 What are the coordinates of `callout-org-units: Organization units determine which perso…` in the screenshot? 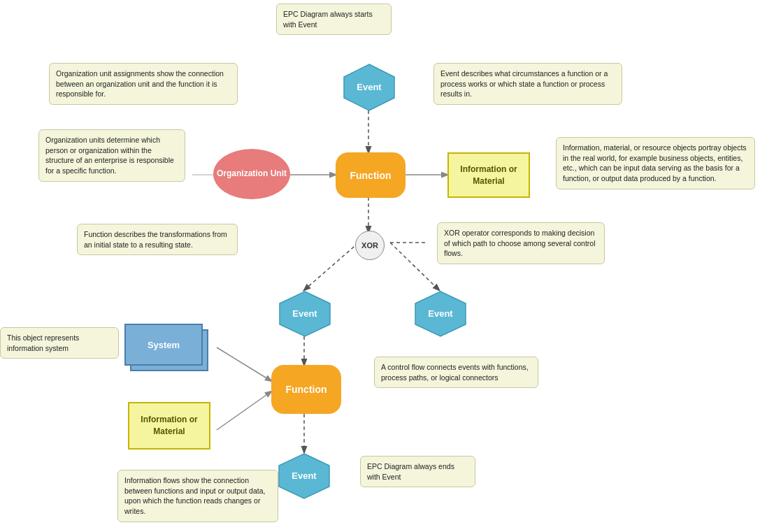 It's located at (112, 155).